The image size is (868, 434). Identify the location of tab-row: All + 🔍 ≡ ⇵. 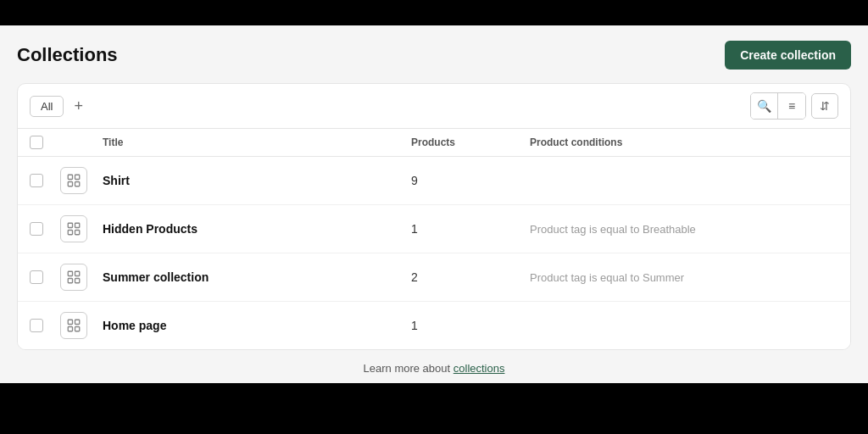
(434, 107).